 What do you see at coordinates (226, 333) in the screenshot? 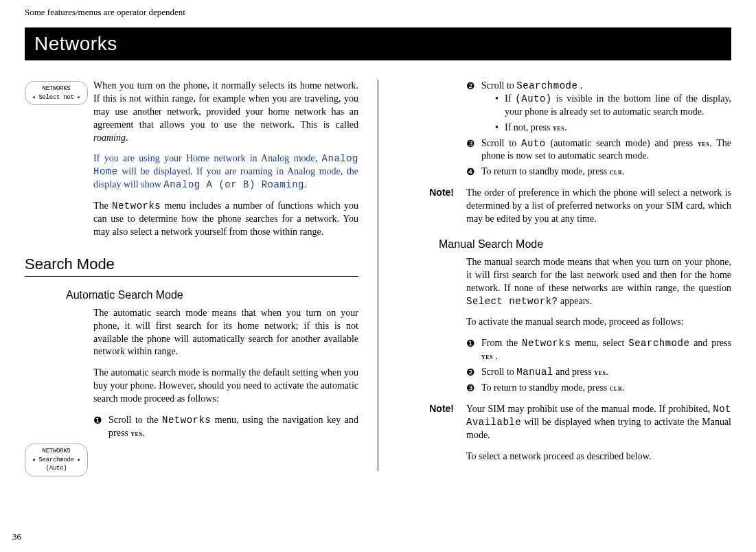
I see `auto-paragraph-1: The automatic search mode means that whe…` at bounding box center [226, 333].